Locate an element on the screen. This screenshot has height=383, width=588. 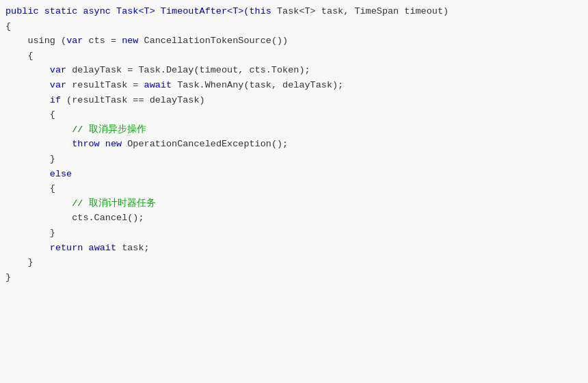
code-token: throw is located at coordinates (86, 144).